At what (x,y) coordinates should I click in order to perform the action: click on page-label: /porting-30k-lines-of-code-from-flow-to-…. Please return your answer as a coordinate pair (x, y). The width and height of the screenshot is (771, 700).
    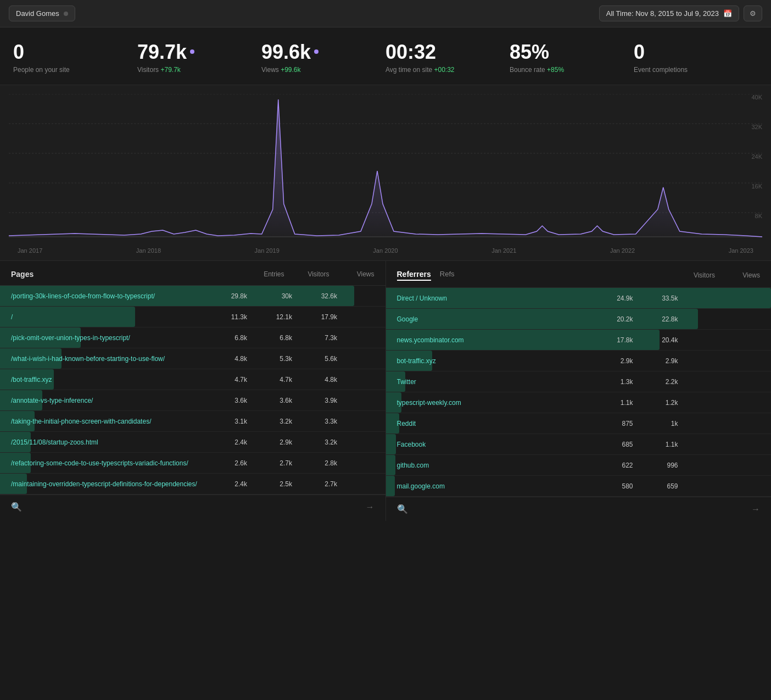
    Looking at the image, I should click on (115, 296).